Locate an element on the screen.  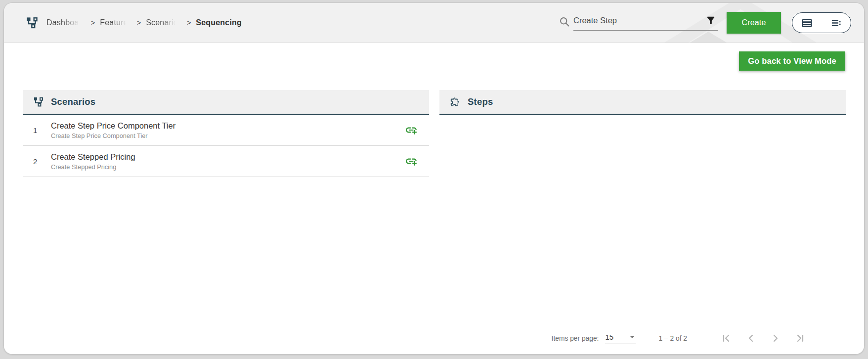
breadcrumb-link-dashboard: Dashboard is located at coordinates (66, 23).